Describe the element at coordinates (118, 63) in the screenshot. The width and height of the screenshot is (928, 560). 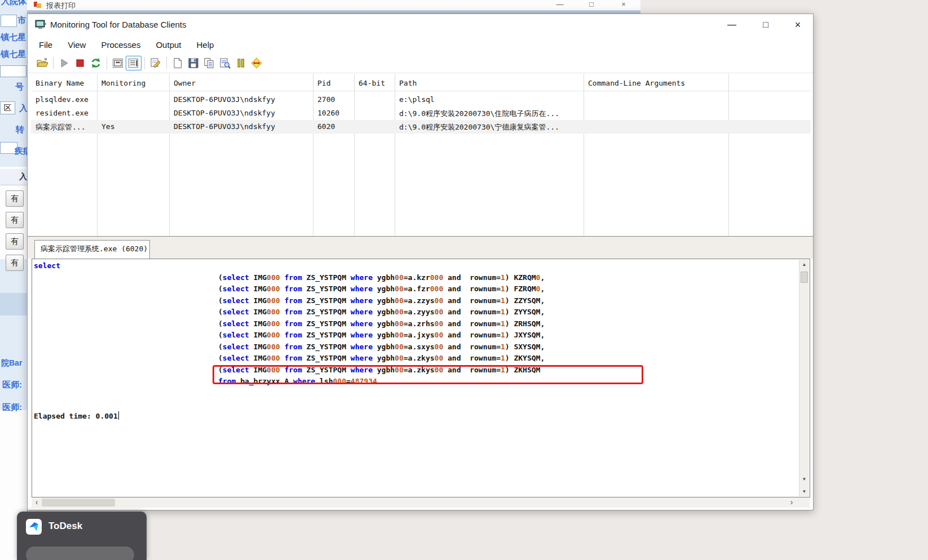
I see `hex-view-button: **` at that location.